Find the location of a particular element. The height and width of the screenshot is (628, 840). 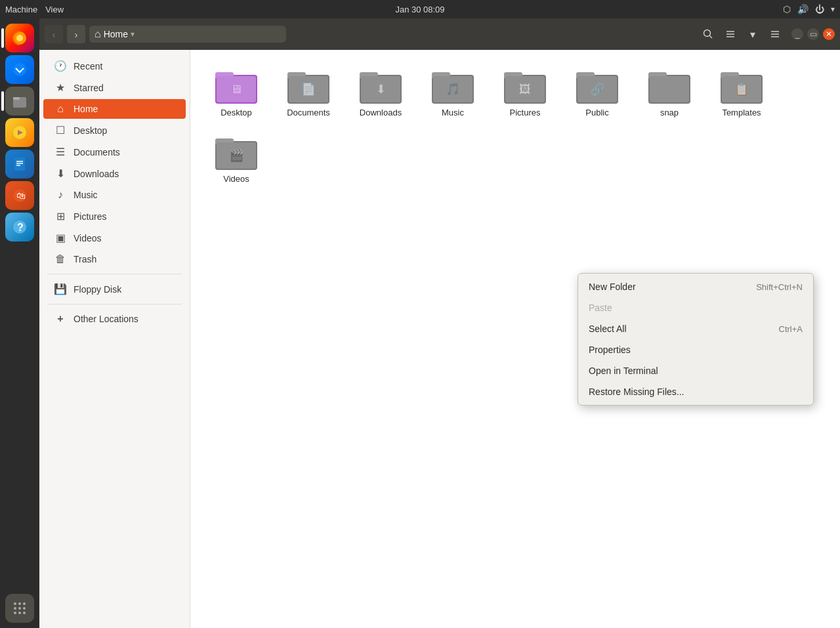

ctx-new-folder-label: New Folder is located at coordinates (612, 287).